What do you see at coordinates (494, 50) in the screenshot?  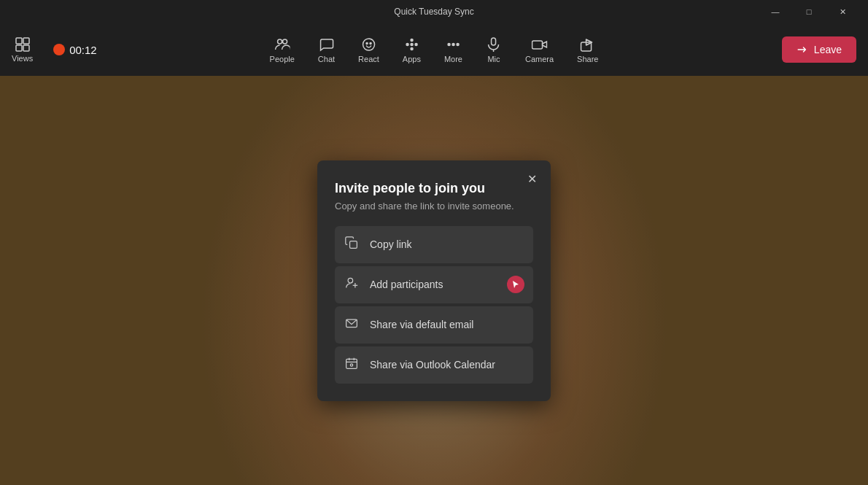 I see `mic-button: Mic` at bounding box center [494, 50].